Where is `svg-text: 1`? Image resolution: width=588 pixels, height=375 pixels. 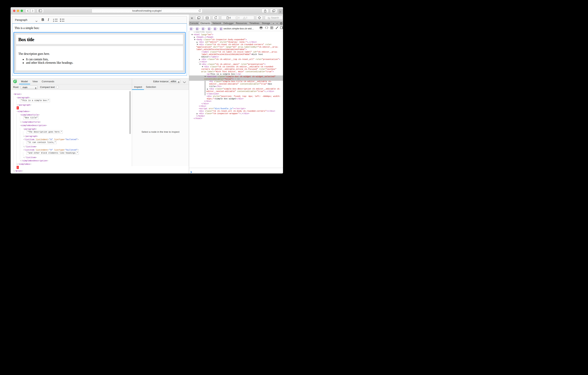
svg-text: 1 is located at coordinates (53, 19).